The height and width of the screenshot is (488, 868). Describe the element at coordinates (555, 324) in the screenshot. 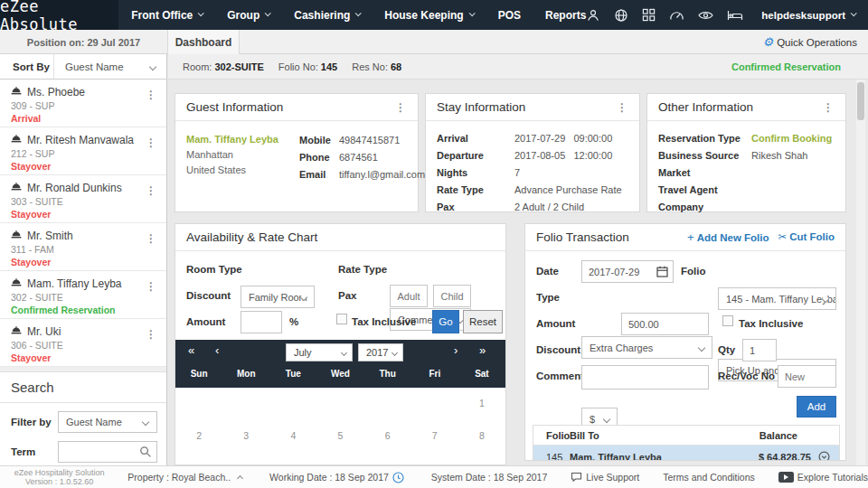

I see `amount-label: Amount` at that location.